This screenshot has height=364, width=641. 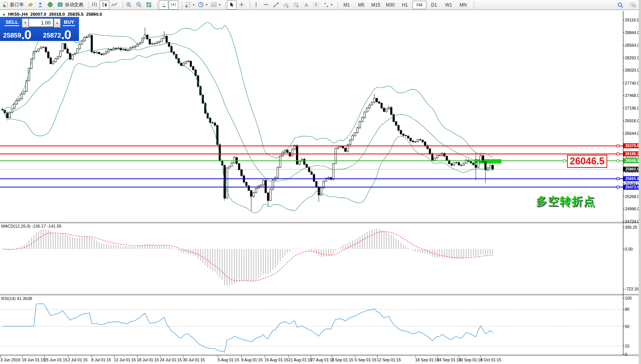 What do you see at coordinates (376, 5) in the screenshot?
I see `timeframe-m15-button: M15` at bounding box center [376, 5].